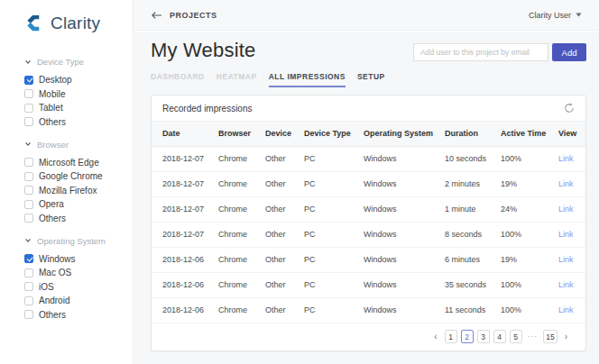 This screenshot has width=599, height=364. I want to click on section-head-operating-system: Operating System, so click(78, 241).